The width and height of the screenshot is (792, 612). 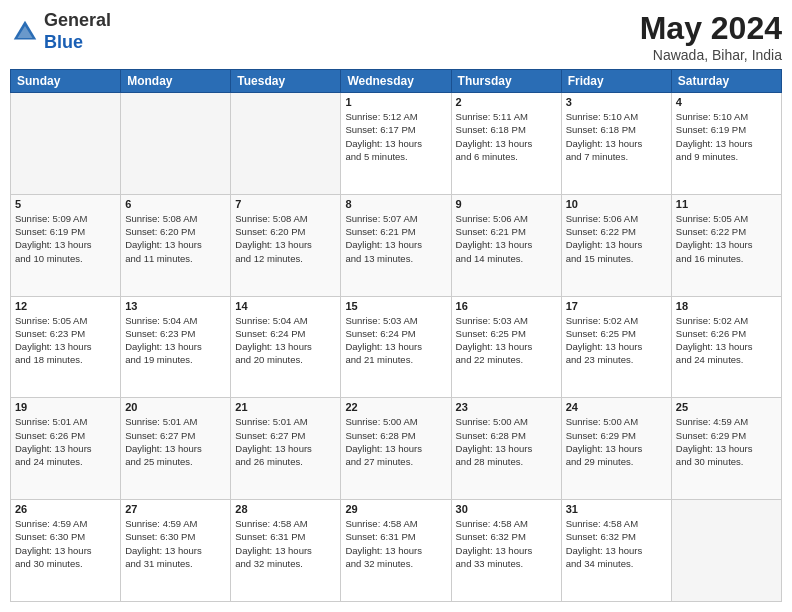 I want to click on daylight-line2: and 34 minutes., so click(x=616, y=564).